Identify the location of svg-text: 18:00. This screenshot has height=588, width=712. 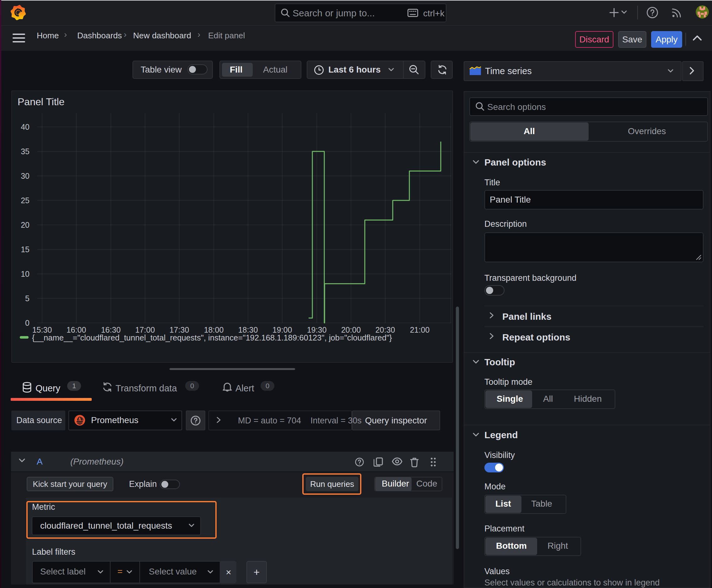
(214, 330).